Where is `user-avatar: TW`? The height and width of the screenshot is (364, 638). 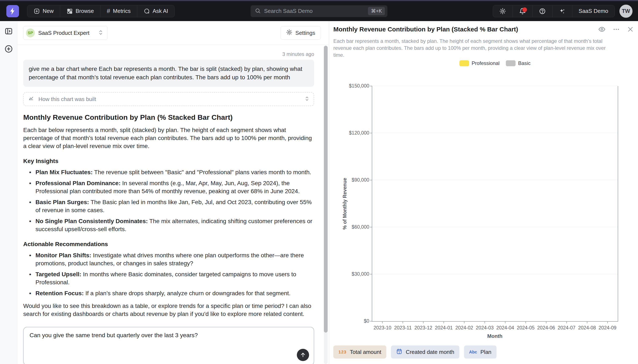 user-avatar: TW is located at coordinates (626, 11).